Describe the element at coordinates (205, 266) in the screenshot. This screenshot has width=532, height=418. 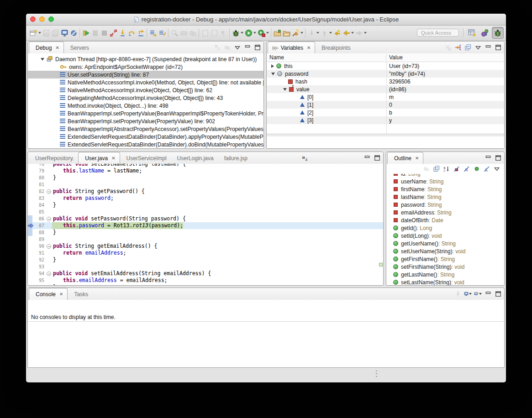
I see `code-line: 93` at that location.